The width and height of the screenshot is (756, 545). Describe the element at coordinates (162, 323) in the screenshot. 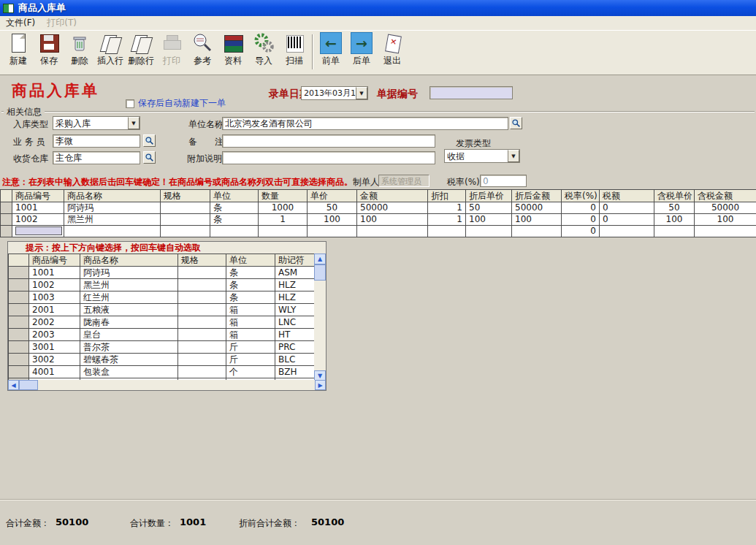

I see `table-row: 2002陇南春箱LNC` at that location.